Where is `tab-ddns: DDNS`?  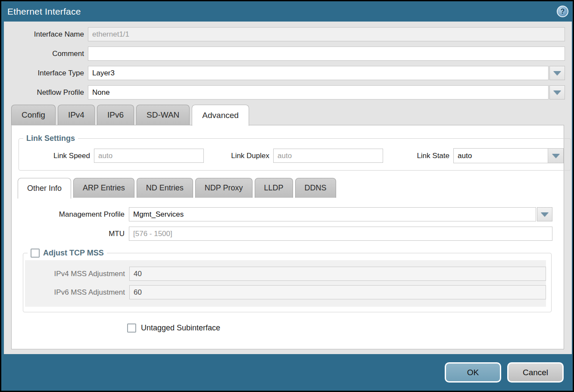 tab-ddns: DDNS is located at coordinates (315, 188).